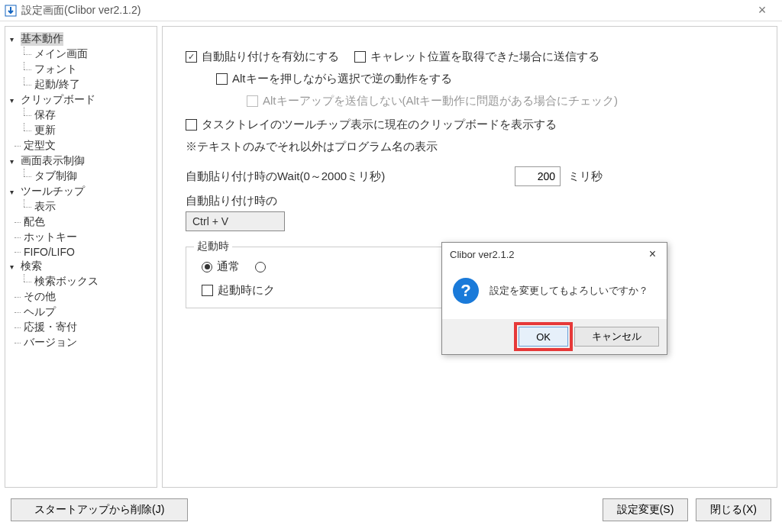 Image resolution: width=782 pixels, height=532 pixels. I want to click on tree-item: ▾画面表示制御, so click(81, 161).